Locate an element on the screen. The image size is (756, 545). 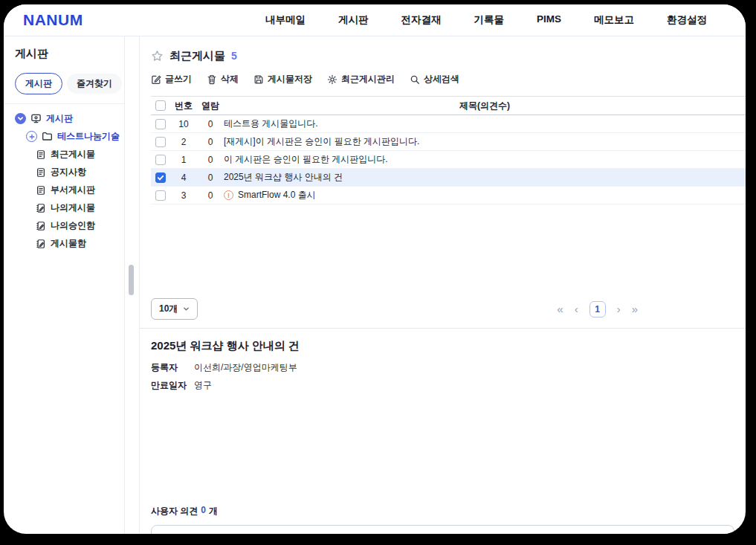
tab-favorites: 즐겨찾기 is located at coordinates (94, 83).